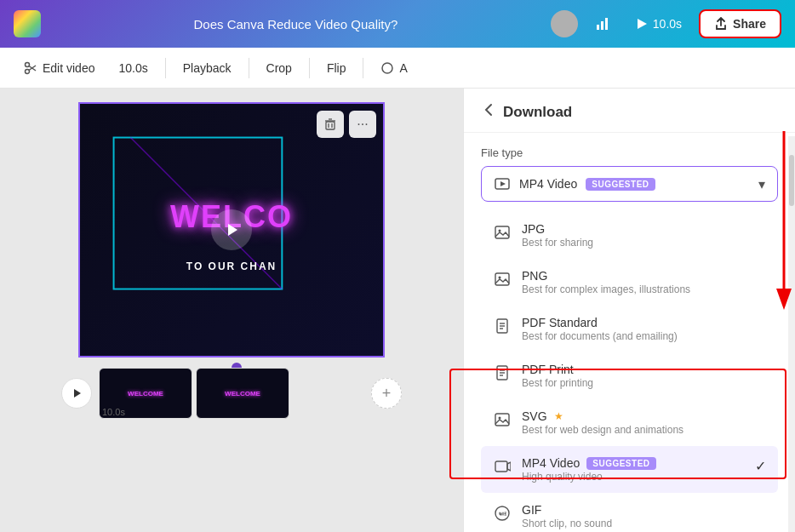  Describe the element at coordinates (232, 393) in the screenshot. I see `timeline-thumb-container: WELCOME 10.0s WELCOME` at that location.